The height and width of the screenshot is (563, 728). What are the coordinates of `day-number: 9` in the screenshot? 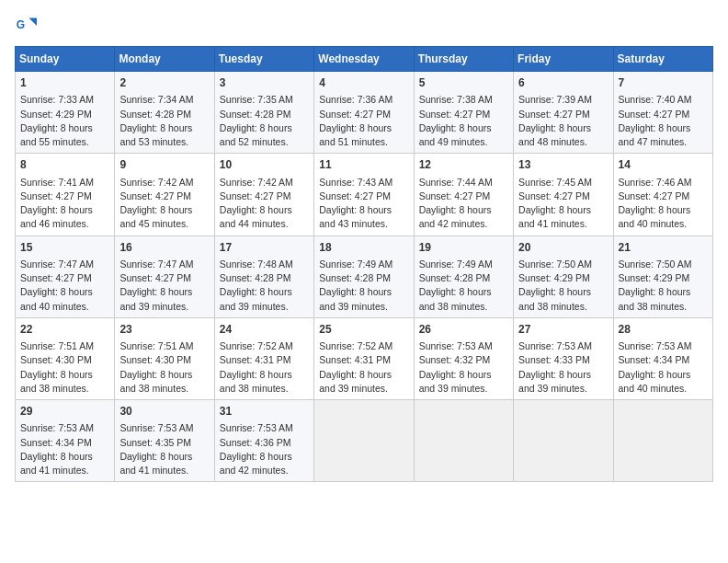 It's located at (164, 166).